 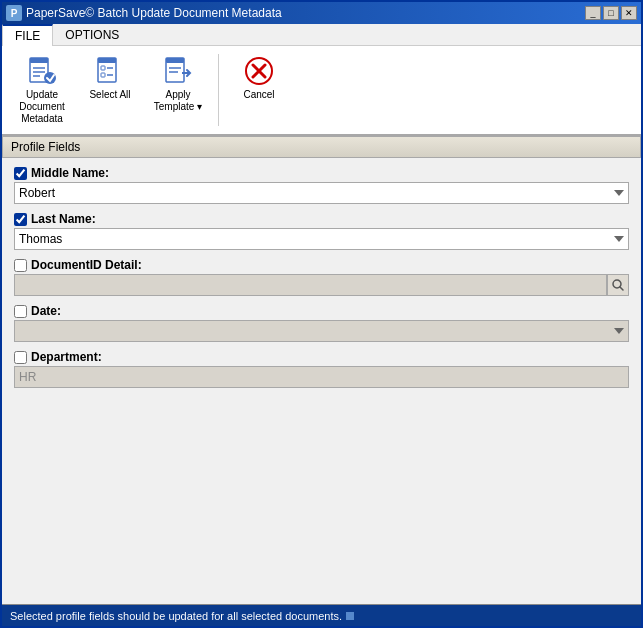 What do you see at coordinates (258, 95) in the screenshot?
I see `cancel-label: Cancel` at bounding box center [258, 95].